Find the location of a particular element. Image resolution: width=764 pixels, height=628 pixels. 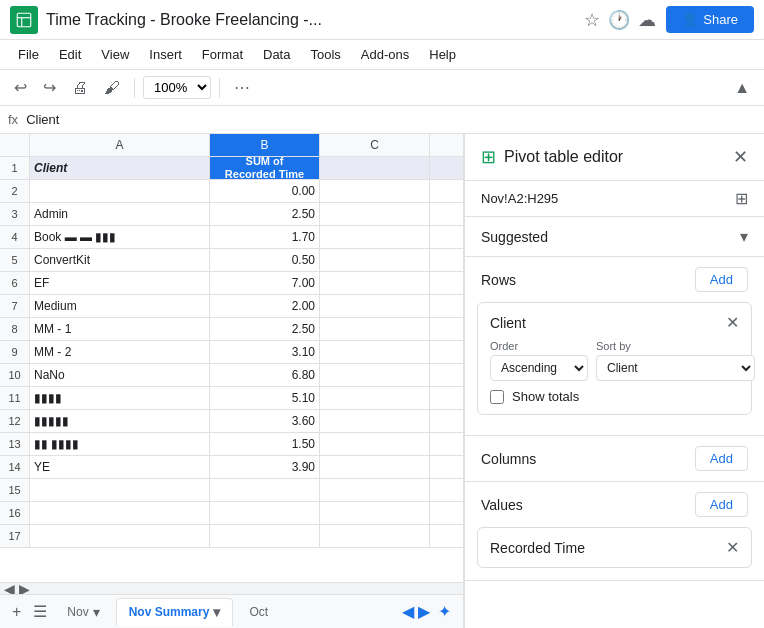

horizontal-scrollbar: ◀ ▶ is located at coordinates (232, 588).